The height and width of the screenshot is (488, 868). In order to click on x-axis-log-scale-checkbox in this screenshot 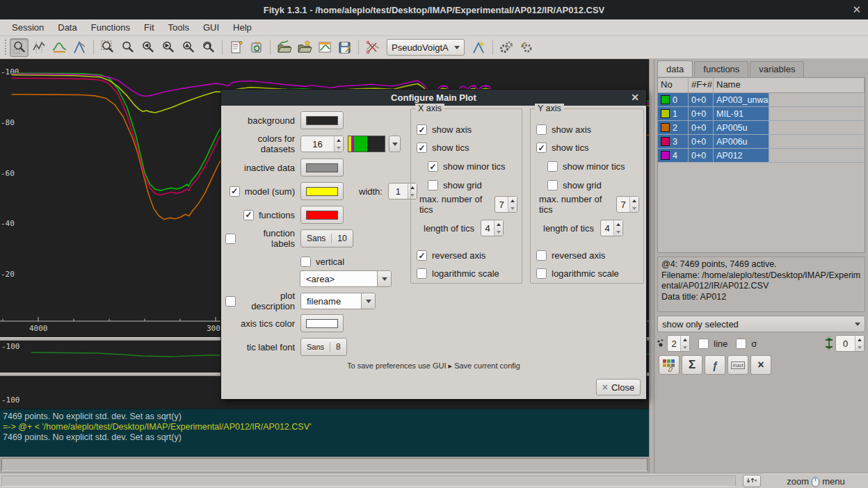, I will do `click(421, 274)`.